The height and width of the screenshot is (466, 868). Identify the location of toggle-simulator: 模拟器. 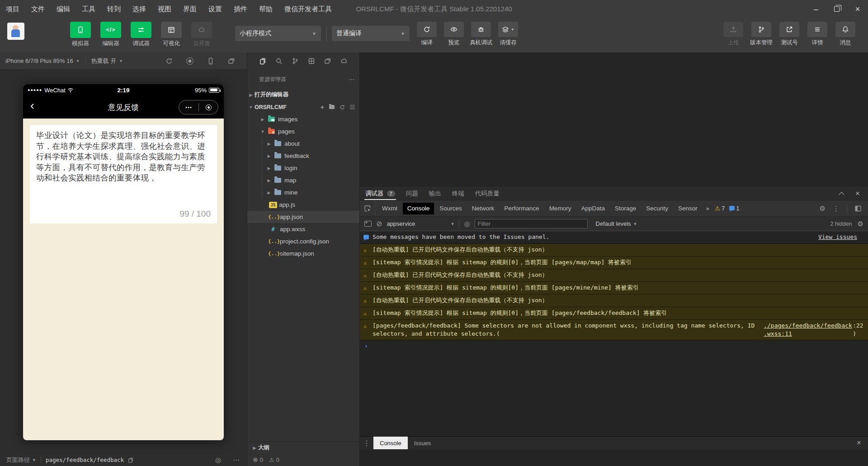
(80, 34).